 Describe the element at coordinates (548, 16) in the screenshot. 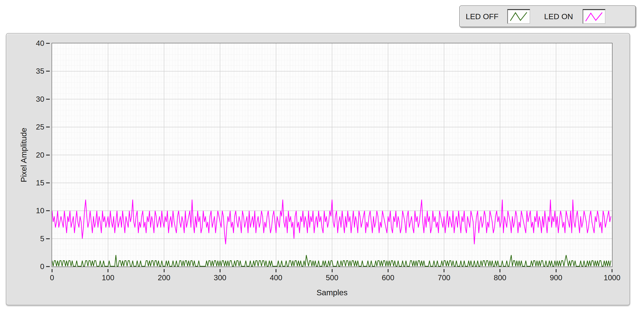

I see `plot-legend: LED OFF LED ON` at that location.